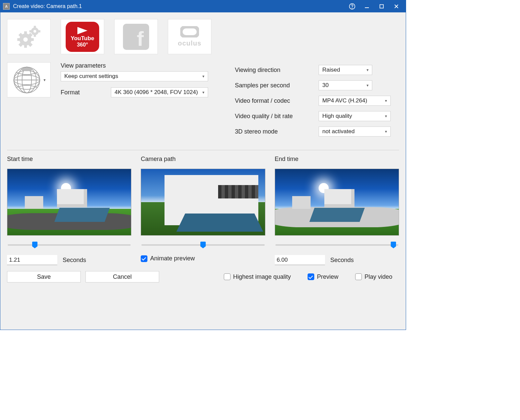 Image resolution: width=520 pixels, height=420 pixels. What do you see at coordinates (345, 85) in the screenshot?
I see `samples-per-second-select: 30▾` at bounding box center [345, 85].